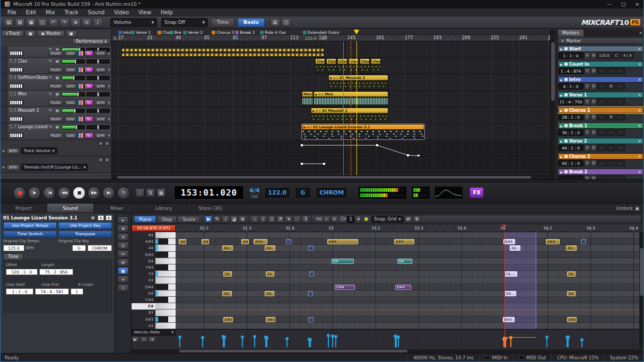 Image resolution: width=644 pixels, height=362 pixels. Describe the element at coordinates (89, 70) in the screenshot. I see `fx-button: fx` at that location.